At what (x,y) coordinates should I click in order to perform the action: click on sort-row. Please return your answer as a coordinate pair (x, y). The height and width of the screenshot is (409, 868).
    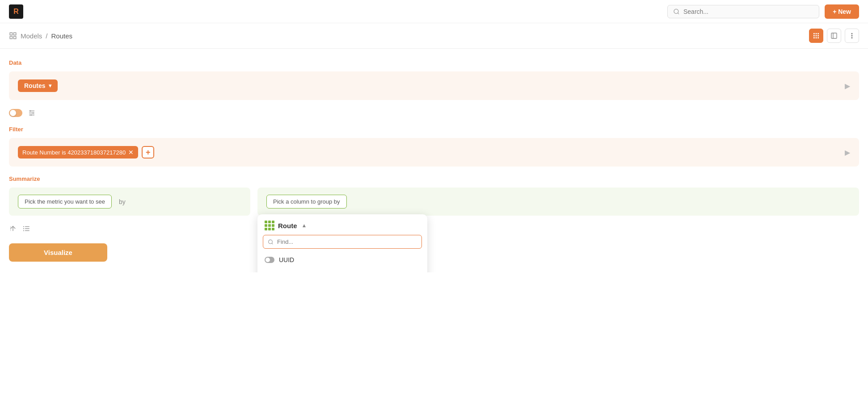
    Looking at the image, I should click on (434, 230).